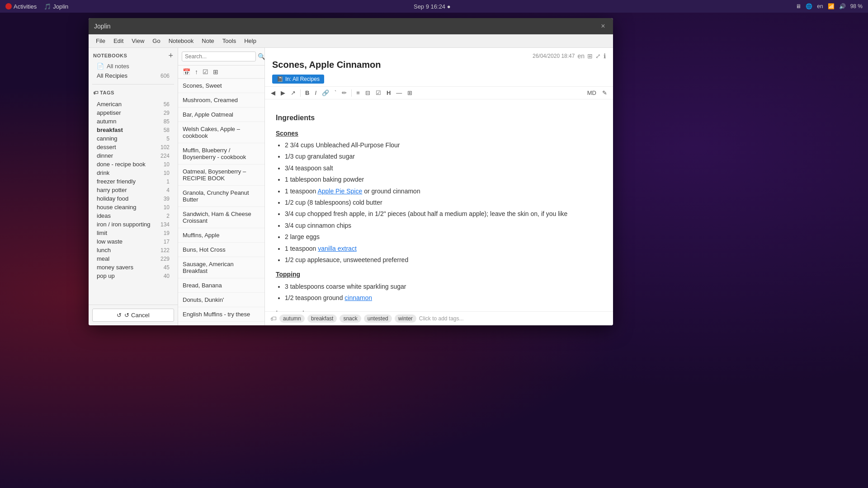  I want to click on tag-meal: meal 229, so click(133, 258).